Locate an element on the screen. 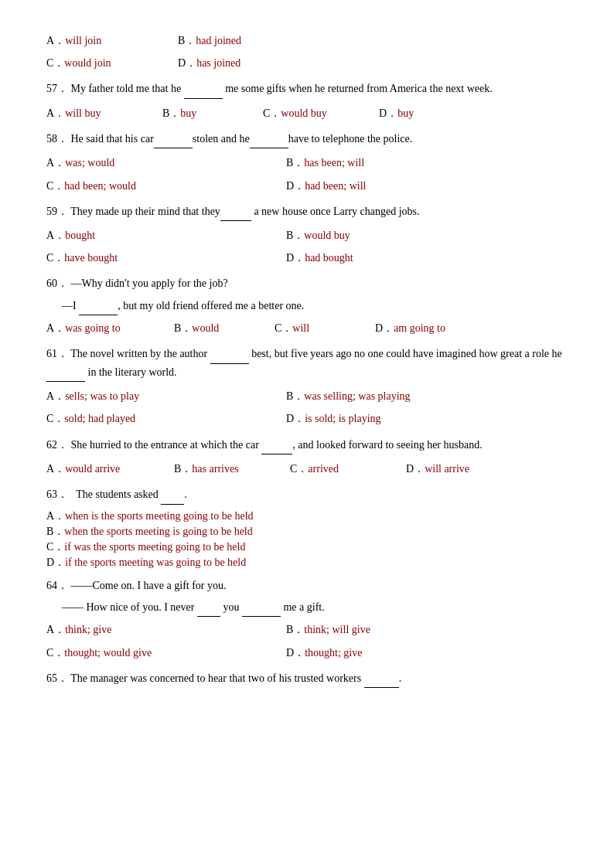 This screenshot has height=868, width=614. option-A: A．think; give is located at coordinates (162, 629).